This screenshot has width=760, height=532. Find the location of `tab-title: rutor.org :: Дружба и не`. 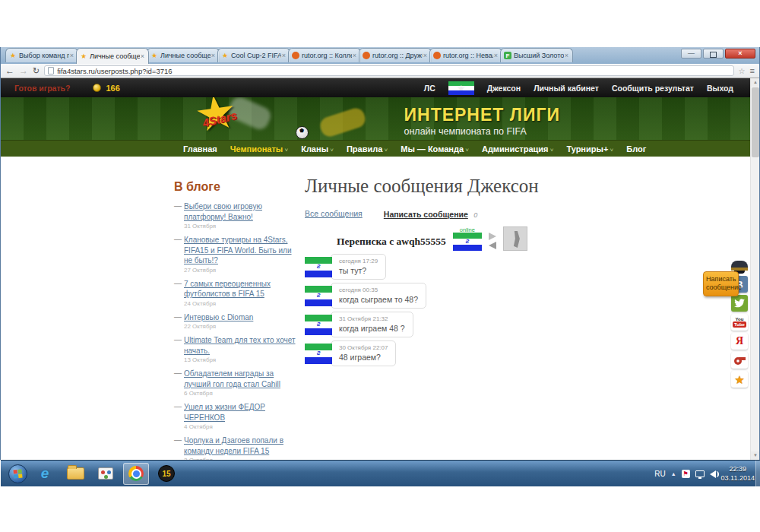

tab-title: rutor.org :: Дружба и не is located at coordinates (397, 55).